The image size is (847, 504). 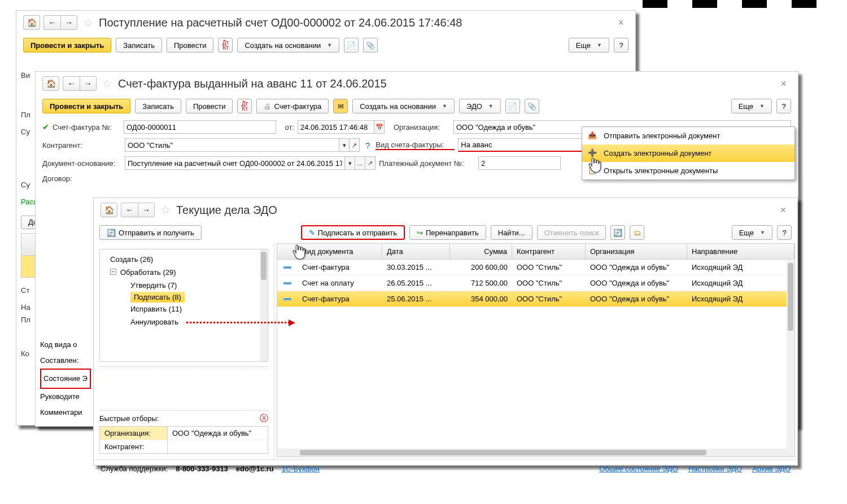 I want to click on menu-open-edocs: 📋Открыть электронные документы, so click(x=688, y=170).